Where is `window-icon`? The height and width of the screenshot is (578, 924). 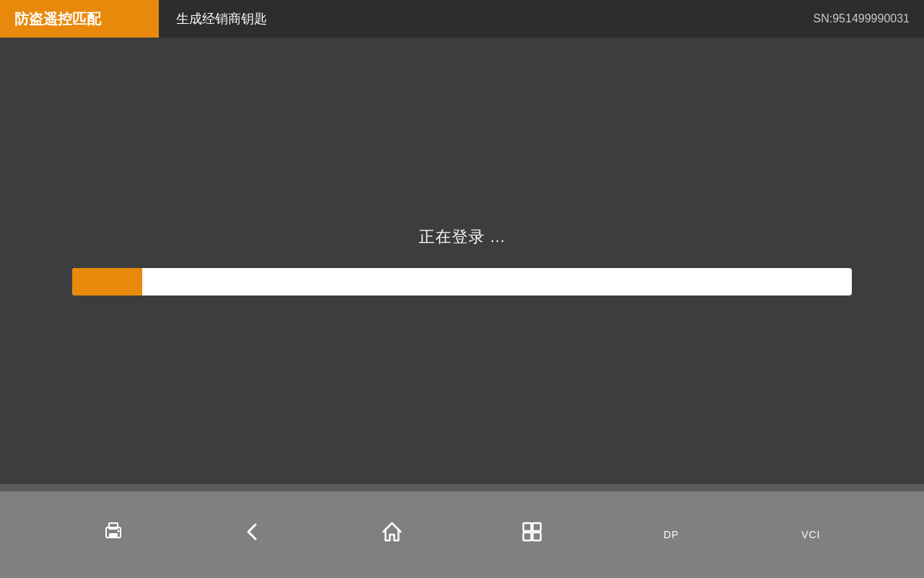 window-icon is located at coordinates (532, 533).